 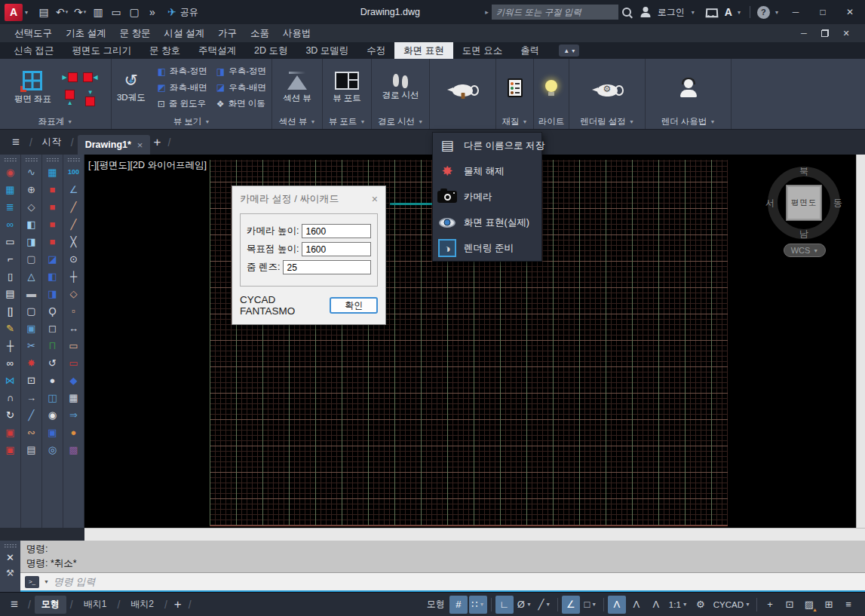 What do you see at coordinates (11, 415) in the screenshot?
I see `rotate-tool: ↻` at bounding box center [11, 415].